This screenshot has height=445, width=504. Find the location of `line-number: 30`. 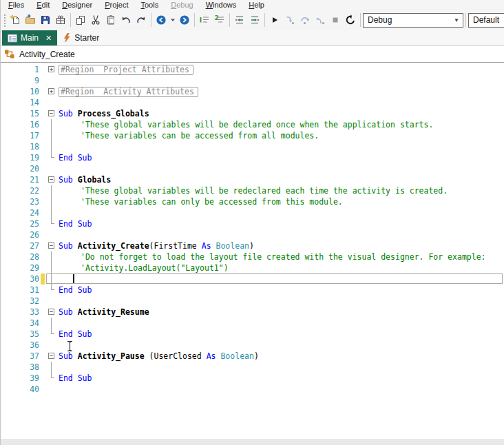

line-number: 30 is located at coordinates (20, 279).